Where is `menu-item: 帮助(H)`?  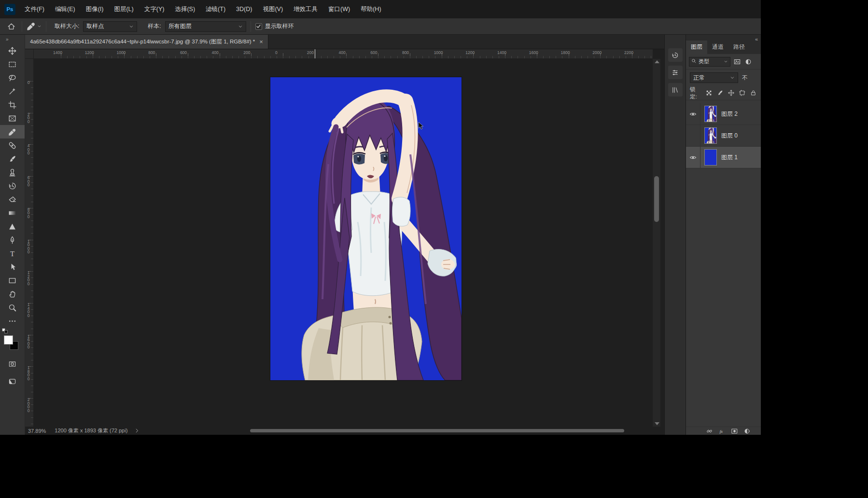
menu-item: 帮助(H) is located at coordinates (371, 9).